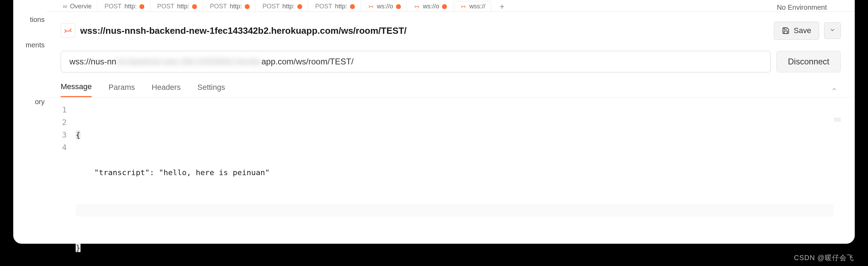 This screenshot has width=868, height=266. What do you see at coordinates (122, 90) in the screenshot?
I see `tab-params: Params` at bounding box center [122, 90].